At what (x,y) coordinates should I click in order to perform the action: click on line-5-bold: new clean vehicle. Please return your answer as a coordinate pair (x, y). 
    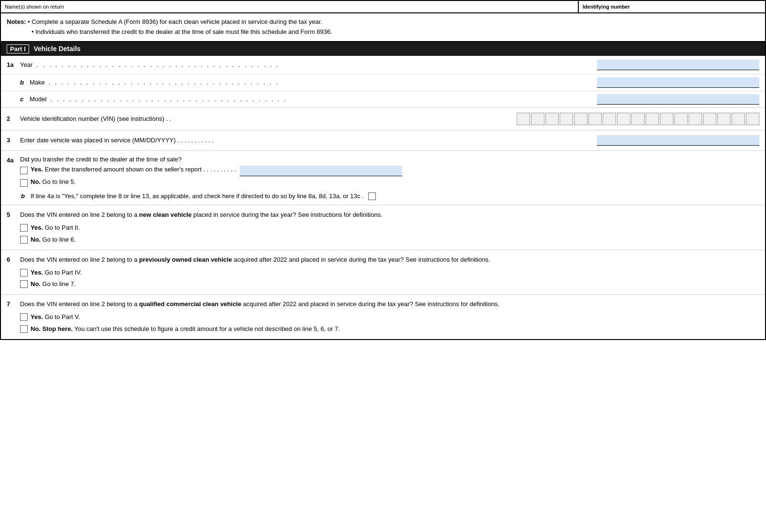
    Looking at the image, I should click on (165, 215).